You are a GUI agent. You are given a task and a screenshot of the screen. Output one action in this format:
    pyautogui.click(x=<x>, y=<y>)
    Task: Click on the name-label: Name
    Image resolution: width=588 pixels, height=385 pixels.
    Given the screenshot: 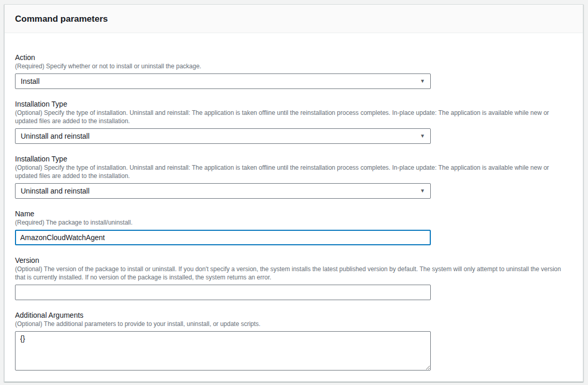 What is the action you would take?
    pyautogui.click(x=294, y=214)
    